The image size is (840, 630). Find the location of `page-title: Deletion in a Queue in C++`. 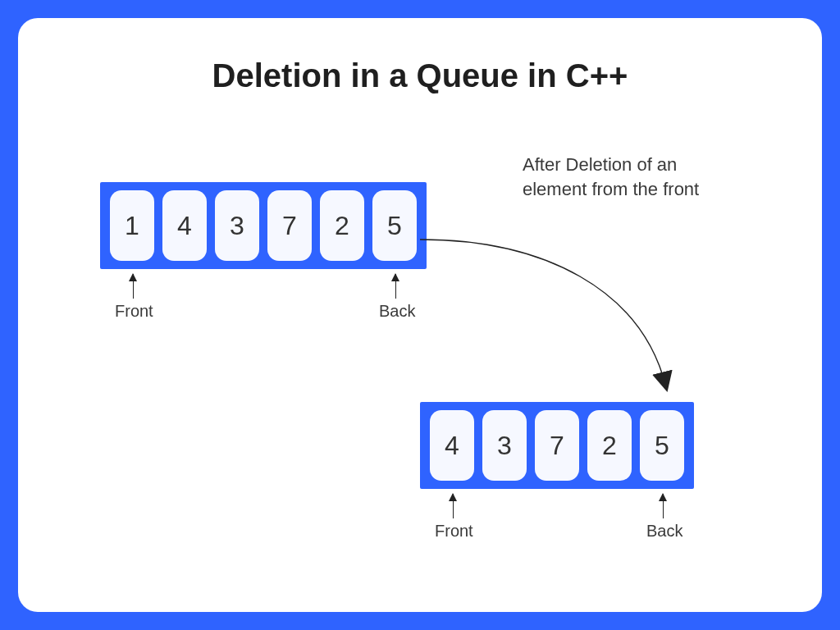

page-title: Deletion in a Queue in C++ is located at coordinates (420, 75).